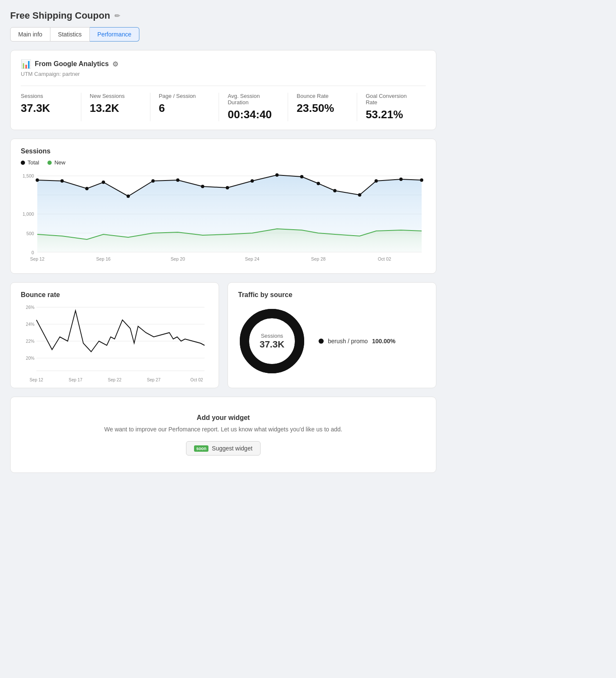 The height and width of the screenshot is (678, 616). Describe the element at coordinates (154, 380) in the screenshot. I see `svg-text: Sep 27` at that location.